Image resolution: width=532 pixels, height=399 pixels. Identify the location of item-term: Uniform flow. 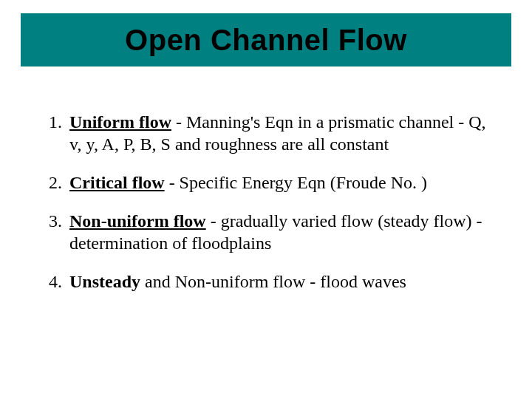
(120, 122).